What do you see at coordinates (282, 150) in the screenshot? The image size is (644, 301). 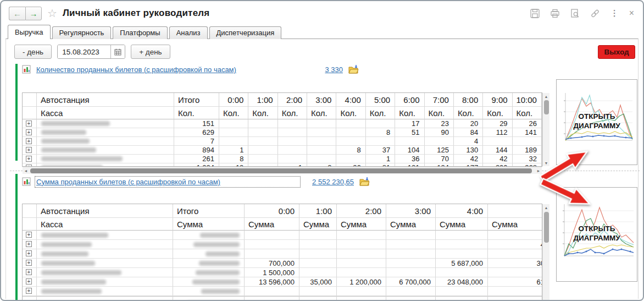 I see `station-row: +8941837104125130144189` at bounding box center [282, 150].